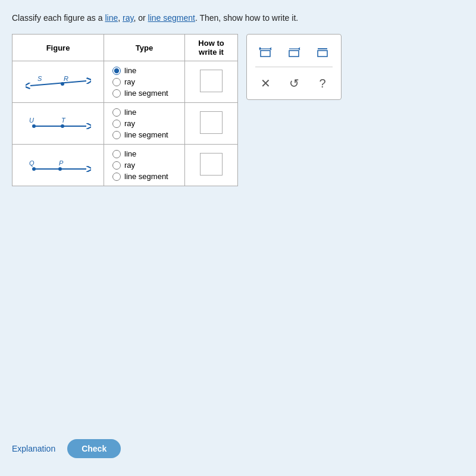 The height and width of the screenshot is (476, 476). I want to click on radio-ray-2: ray, so click(144, 124).